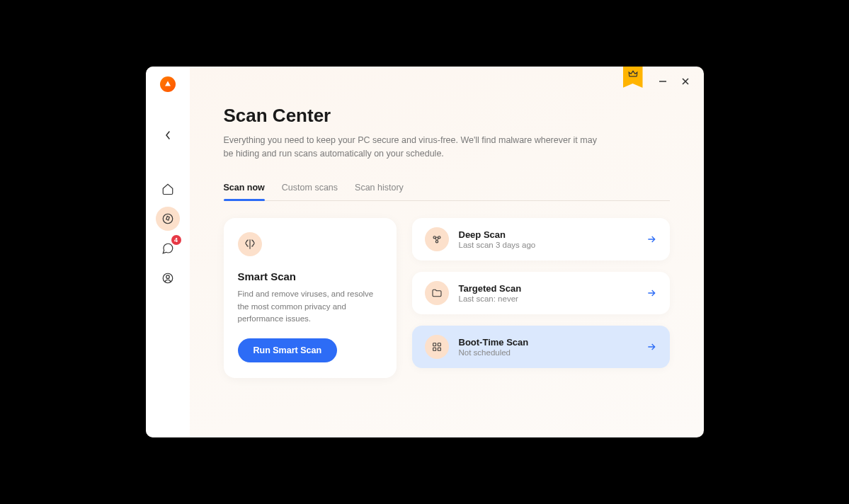 Image resolution: width=849 pixels, height=504 pixels. What do you see at coordinates (685, 81) in the screenshot?
I see `close-icon` at bounding box center [685, 81].